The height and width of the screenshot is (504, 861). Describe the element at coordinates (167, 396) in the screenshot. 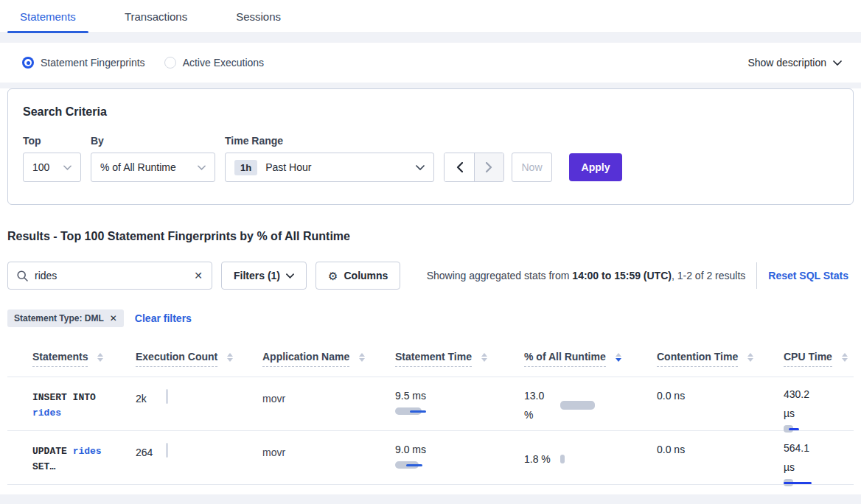

I see `execution-count-bar` at that location.